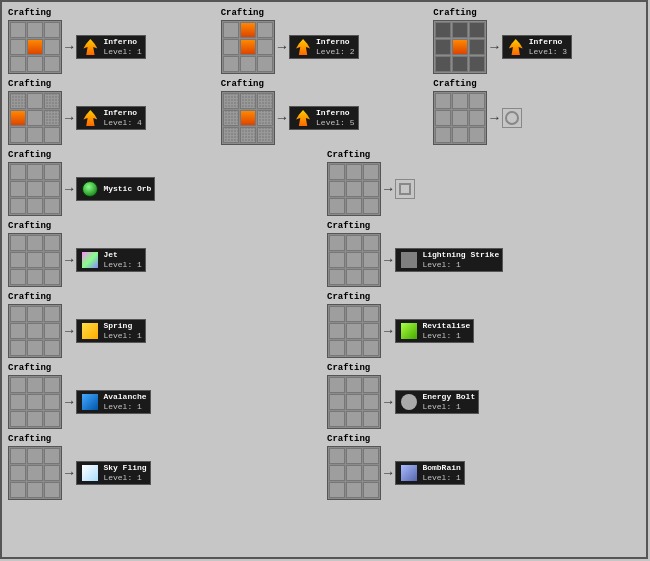 Image resolution: width=650 pixels, height=561 pixels. I want to click on result-inferno-5: Inferno Level: 5, so click(324, 118).